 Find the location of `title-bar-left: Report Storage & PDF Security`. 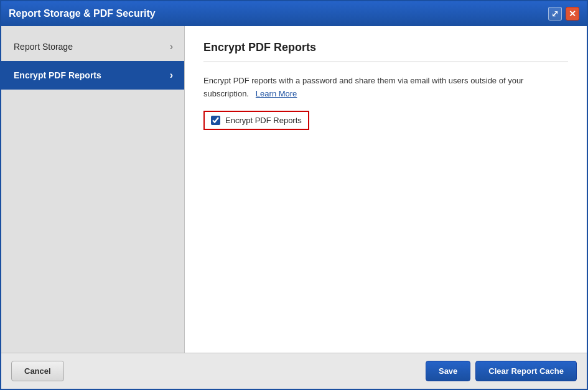

title-bar-left: Report Storage & PDF Security is located at coordinates (82, 14).